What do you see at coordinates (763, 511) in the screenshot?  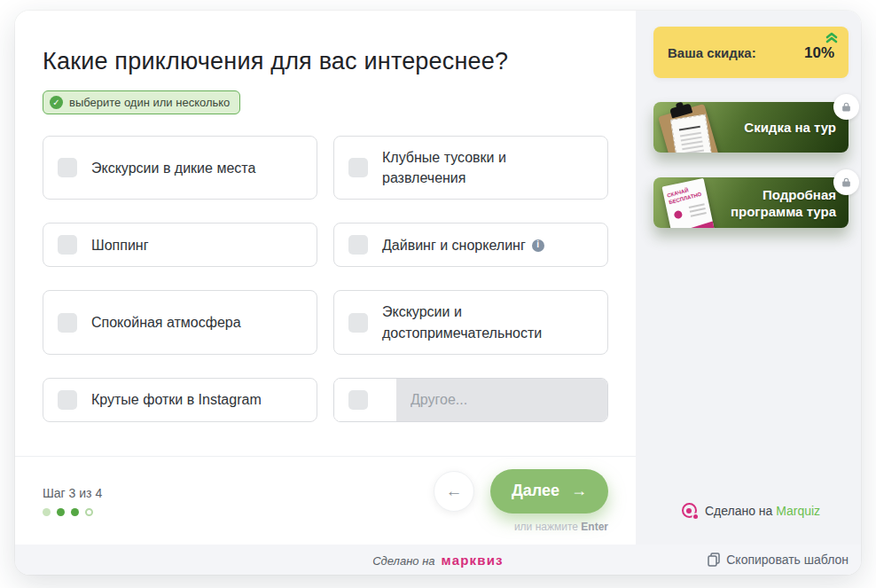 I see `made-on-text: Сделано на Marquiz` at bounding box center [763, 511].